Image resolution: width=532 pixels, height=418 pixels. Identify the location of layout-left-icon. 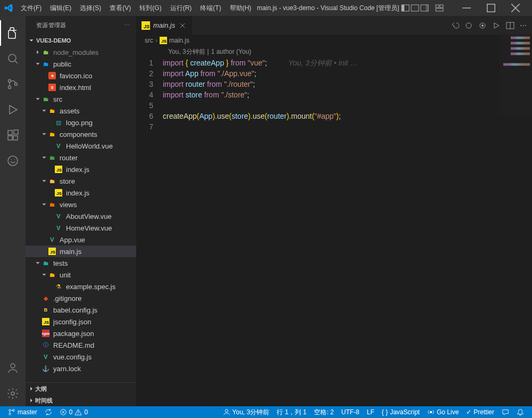
(405, 8).